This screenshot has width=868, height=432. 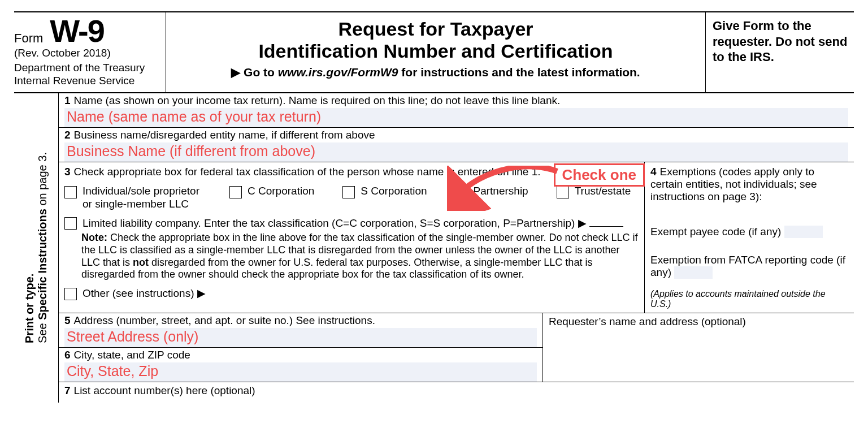 What do you see at coordinates (36, 248) in the screenshot?
I see `sidebar: Print or type. See Specific Instructions…` at bounding box center [36, 248].